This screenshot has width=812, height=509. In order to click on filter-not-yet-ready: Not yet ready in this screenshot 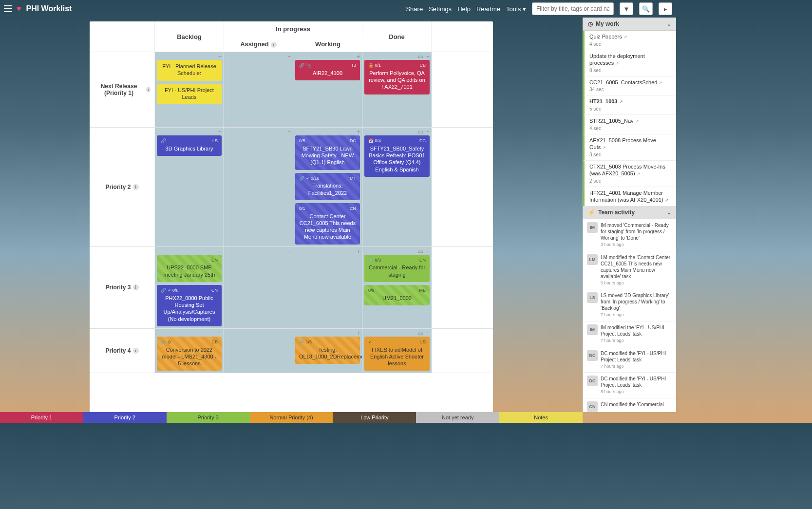, I will do `click(458, 417)`.